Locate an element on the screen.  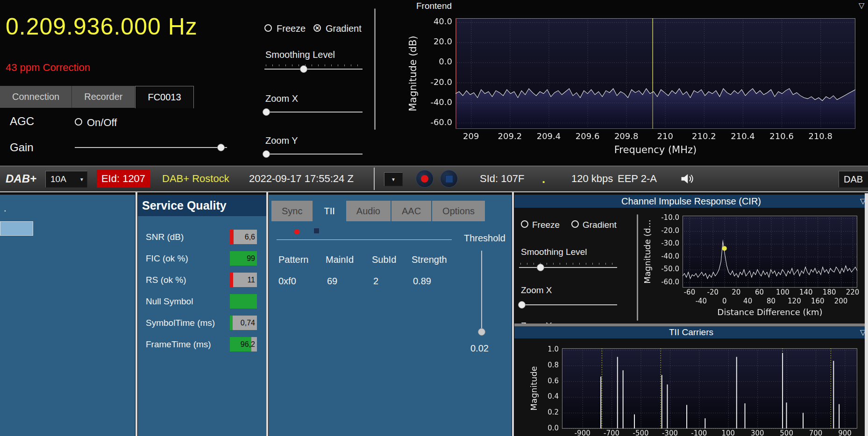
gradient-label: Gradient is located at coordinates (344, 29).